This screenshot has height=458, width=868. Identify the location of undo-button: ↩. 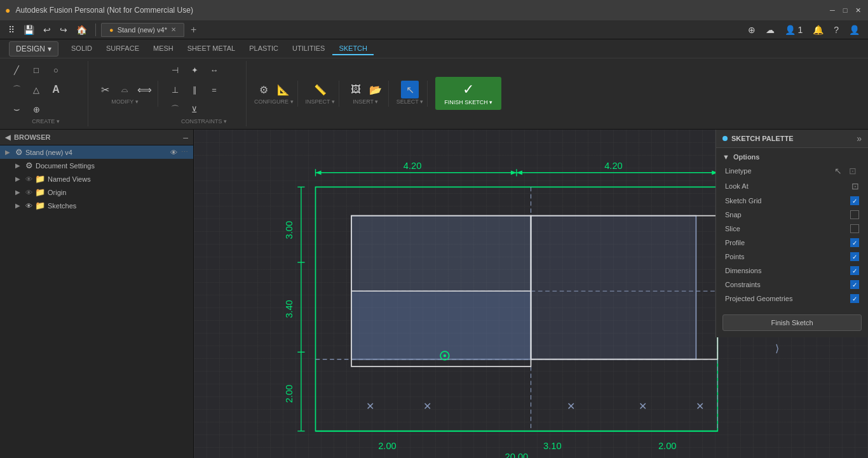
(47, 30).